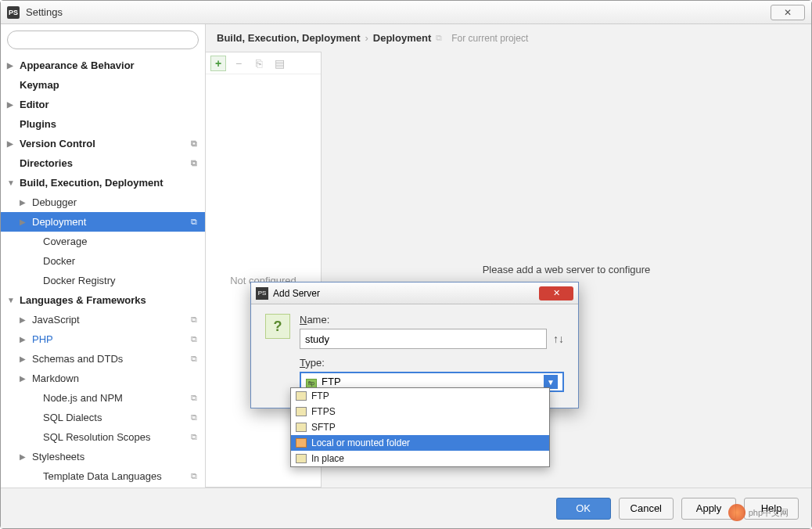  Describe the element at coordinates (420, 427) in the screenshot. I see `type-dropdown: FTPFTPSSFTPLocal or mounted folderIn pla…` at that location.